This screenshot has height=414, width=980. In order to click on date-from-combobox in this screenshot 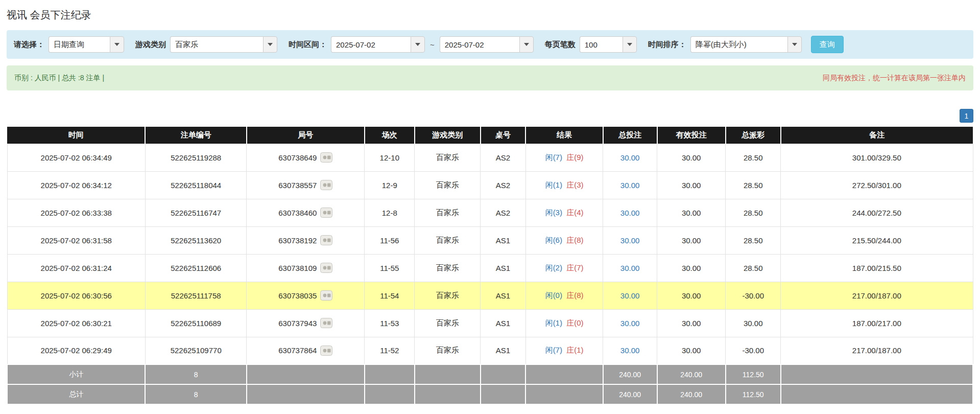, I will do `click(378, 44)`.